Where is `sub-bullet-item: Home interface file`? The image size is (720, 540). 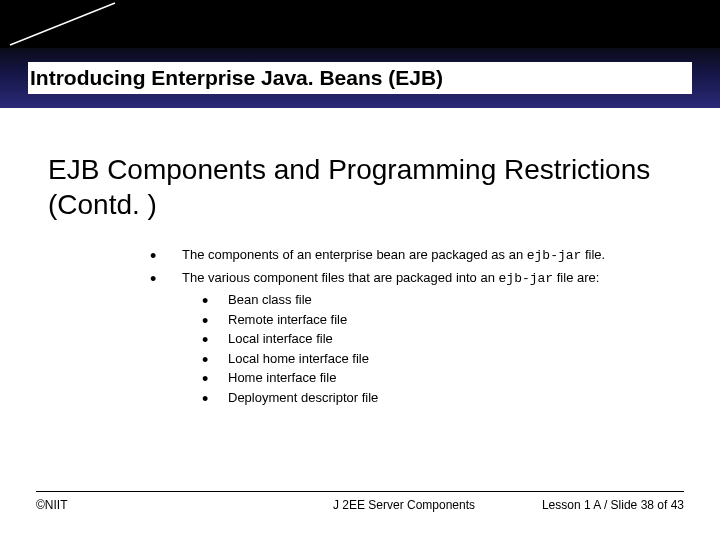 sub-bullet-item: Home interface file is located at coordinates (431, 378).